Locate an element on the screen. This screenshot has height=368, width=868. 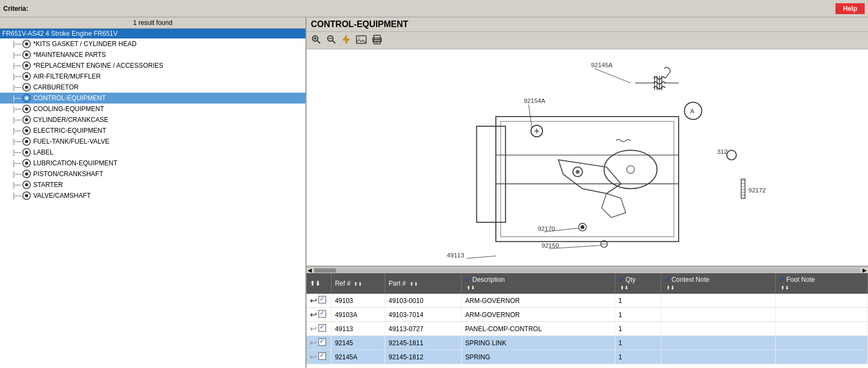
col-header-qty: ✔ Qty ⬆⬇ is located at coordinates (638, 283).